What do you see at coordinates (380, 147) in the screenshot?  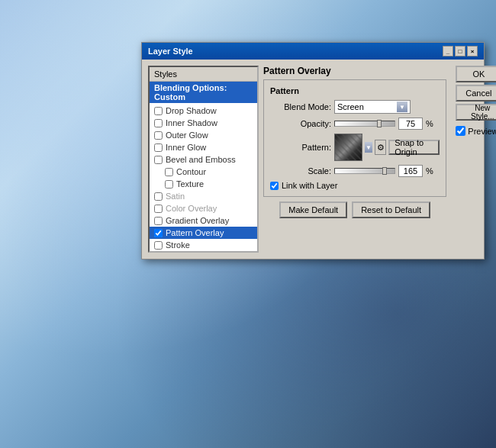 I see `pattern-options-button: ⚙` at bounding box center [380, 147].